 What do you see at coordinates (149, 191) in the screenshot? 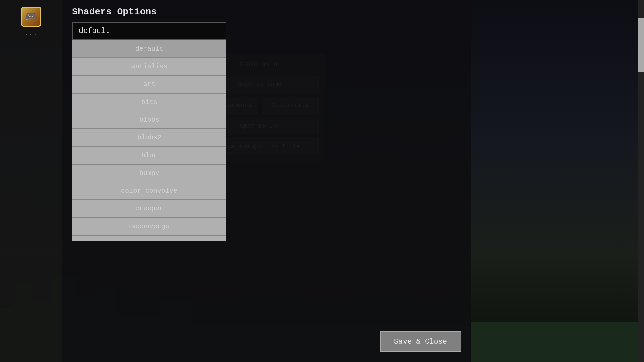
I see `shader-option-color-convolve: color_convolve` at bounding box center [149, 191].